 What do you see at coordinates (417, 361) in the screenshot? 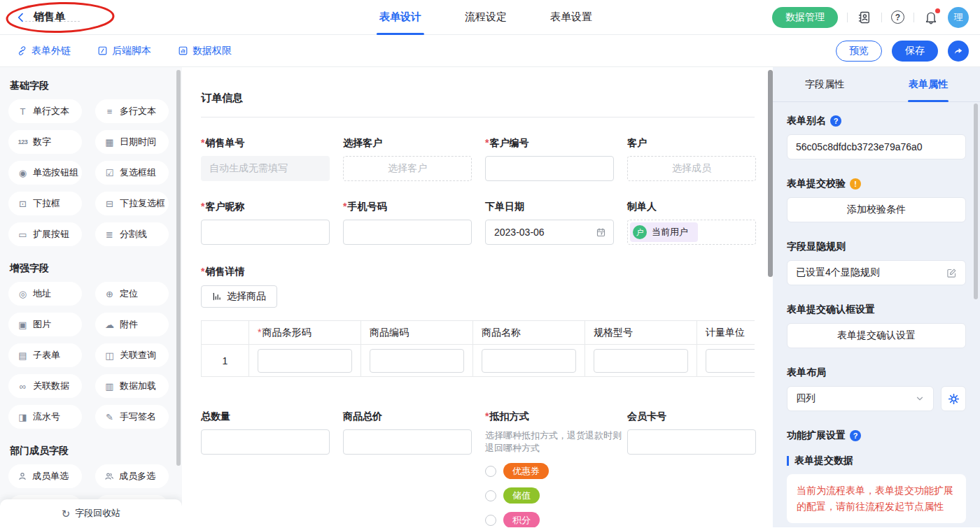
I see `product-code-cell-input` at bounding box center [417, 361].